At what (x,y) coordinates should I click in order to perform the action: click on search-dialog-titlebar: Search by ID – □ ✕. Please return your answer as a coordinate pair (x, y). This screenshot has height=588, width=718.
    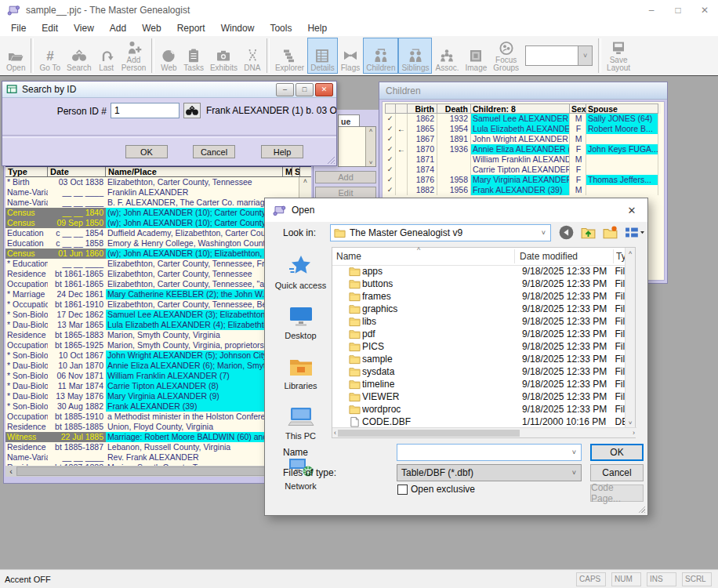
    Looking at the image, I should click on (169, 89).